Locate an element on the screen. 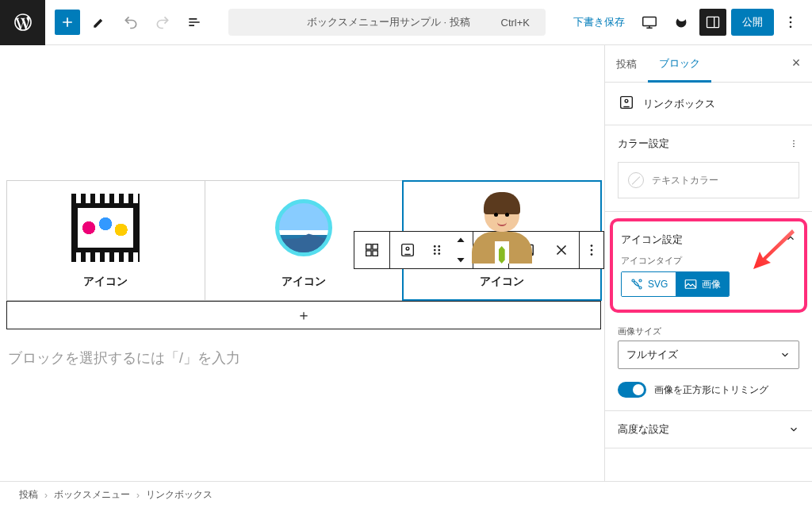 The image size is (812, 508). column-3-image is located at coordinates (502, 228).